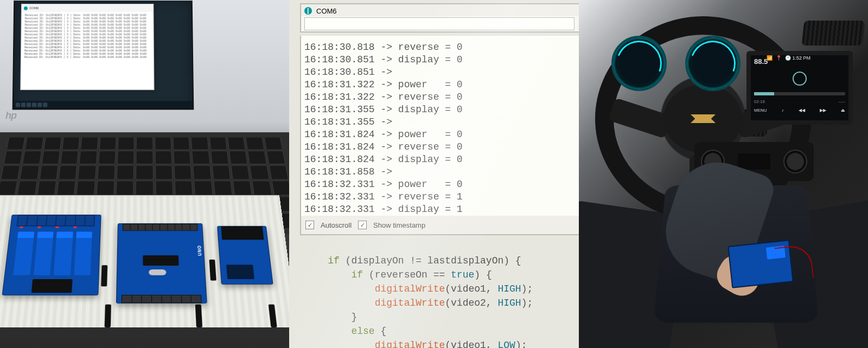  What do you see at coordinates (833, 33) in the screenshot?
I see `air-vent` at bounding box center [833, 33].